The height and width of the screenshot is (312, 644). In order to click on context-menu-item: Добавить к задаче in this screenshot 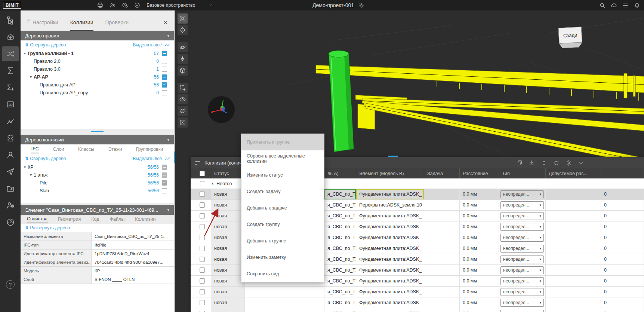, I will do `click(283, 208)`.